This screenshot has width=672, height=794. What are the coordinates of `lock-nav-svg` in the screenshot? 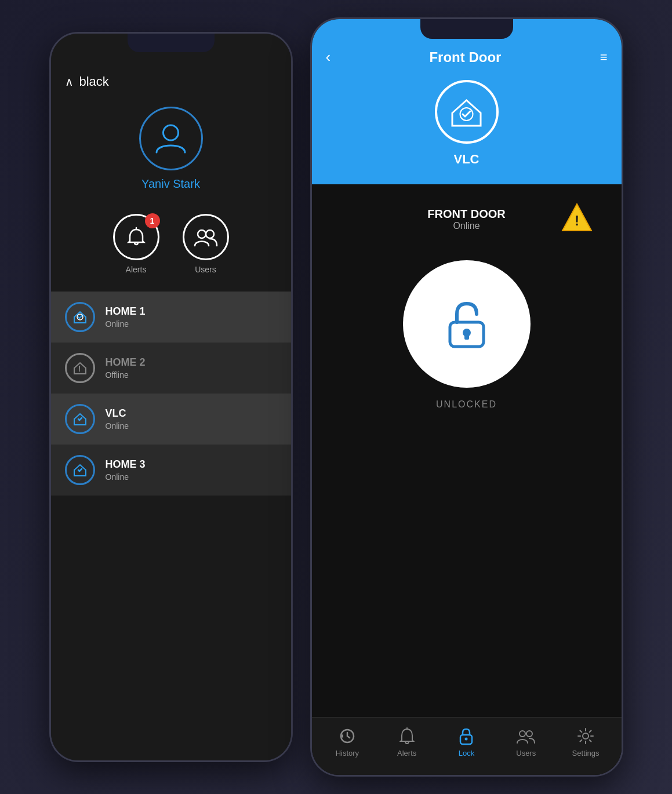 It's located at (466, 736).